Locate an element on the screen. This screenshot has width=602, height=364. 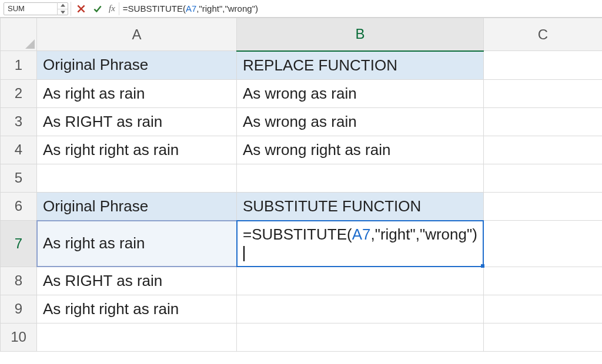
divider is located at coordinates (71, 9).